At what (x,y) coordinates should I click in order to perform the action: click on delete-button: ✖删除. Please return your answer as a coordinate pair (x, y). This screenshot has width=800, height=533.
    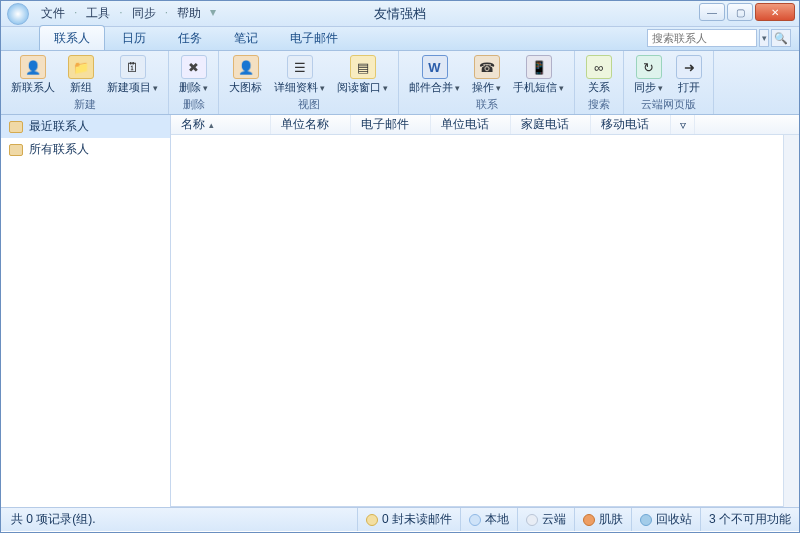
    Looking at the image, I should click on (194, 75).